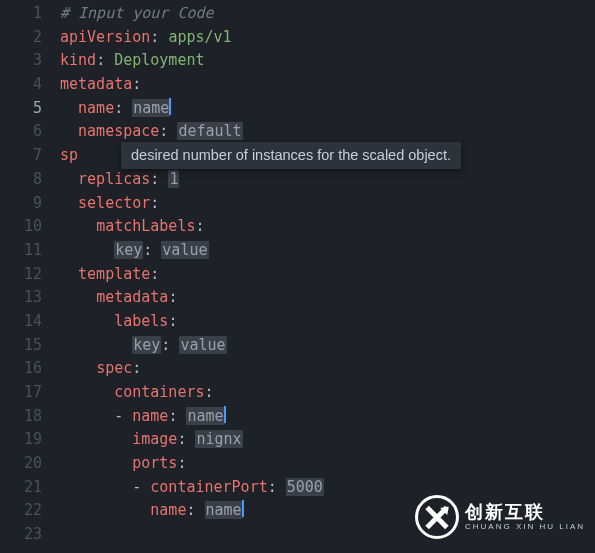 This screenshot has height=553, width=595. I want to click on code-line: name, so click(328, 109).